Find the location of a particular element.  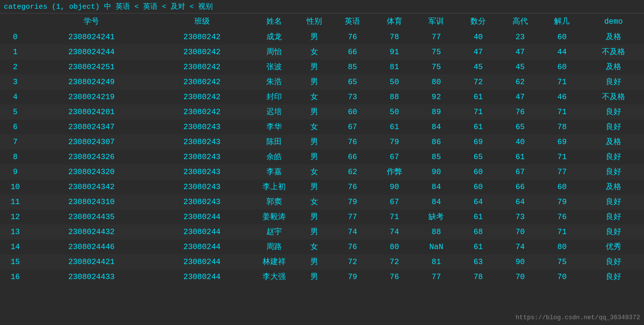

cell-idx: 2 is located at coordinates (15, 67).